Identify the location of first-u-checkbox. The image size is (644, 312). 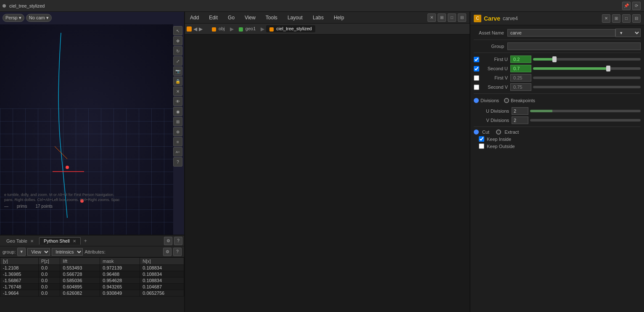
(477, 60).